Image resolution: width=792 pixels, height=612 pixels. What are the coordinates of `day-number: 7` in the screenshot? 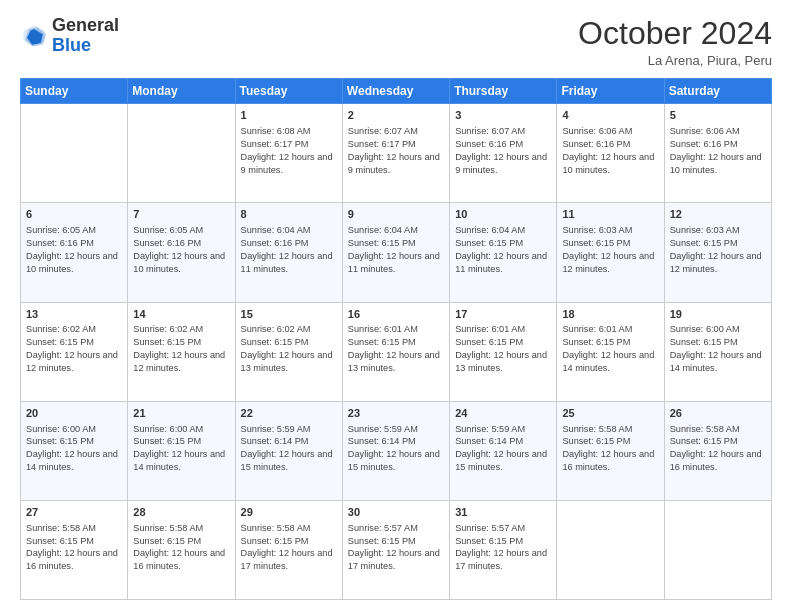 It's located at (181, 214).